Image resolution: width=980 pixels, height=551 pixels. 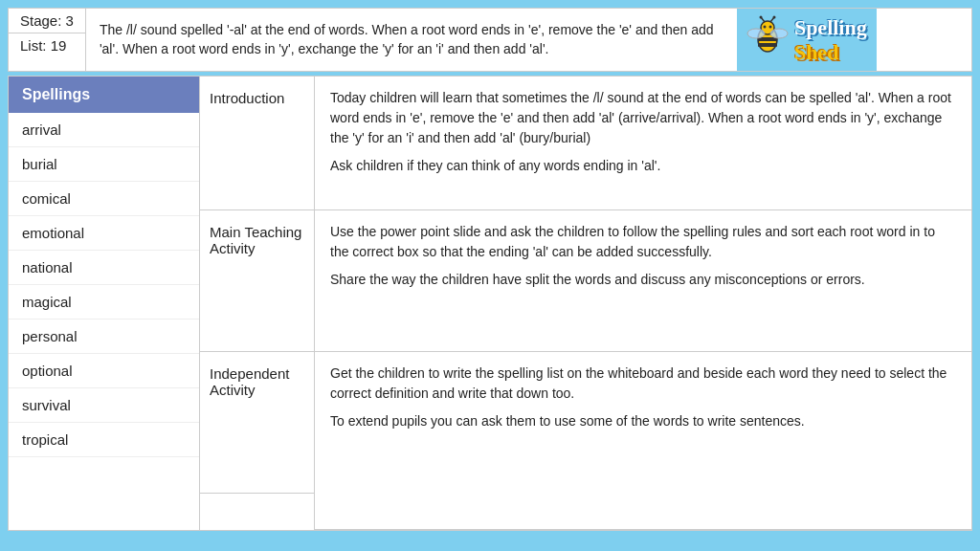 What do you see at coordinates (256, 423) in the screenshot?
I see `activity-type-independent: Independent Activity` at bounding box center [256, 423].